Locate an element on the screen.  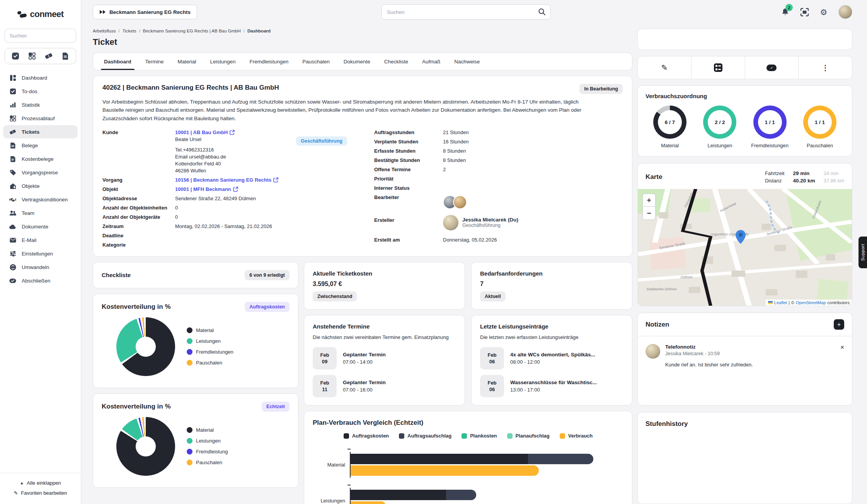
edit-button: ✎ is located at coordinates (664, 68).